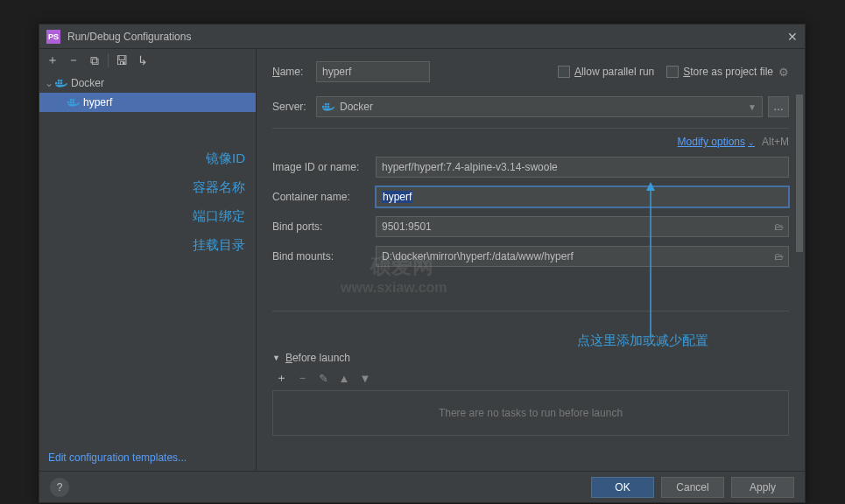 The image size is (845, 504). Describe the element at coordinates (720, 72) in the screenshot. I see `store-project-checkbox: Store as project file` at that location.